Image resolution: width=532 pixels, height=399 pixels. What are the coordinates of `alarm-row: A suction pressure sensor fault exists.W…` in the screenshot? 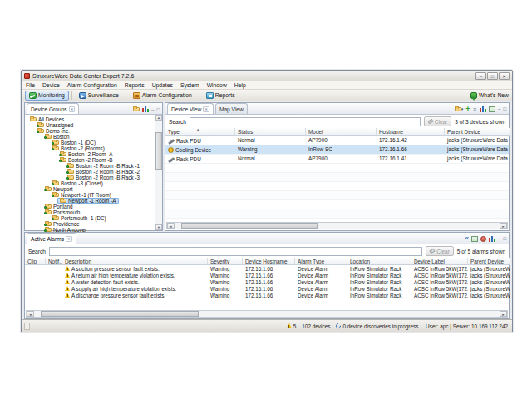 It's located at (267, 268).